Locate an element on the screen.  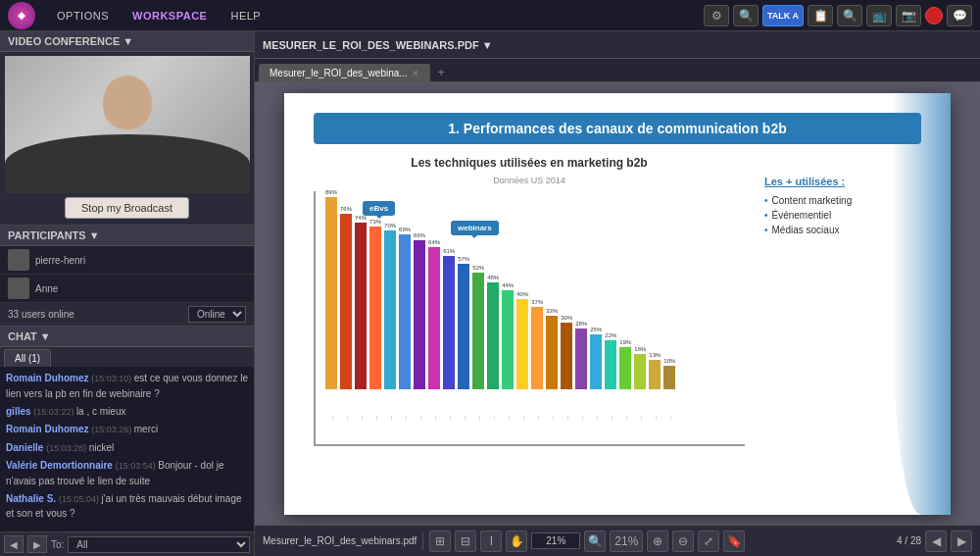
status-select: Online Away is located at coordinates (218, 314).